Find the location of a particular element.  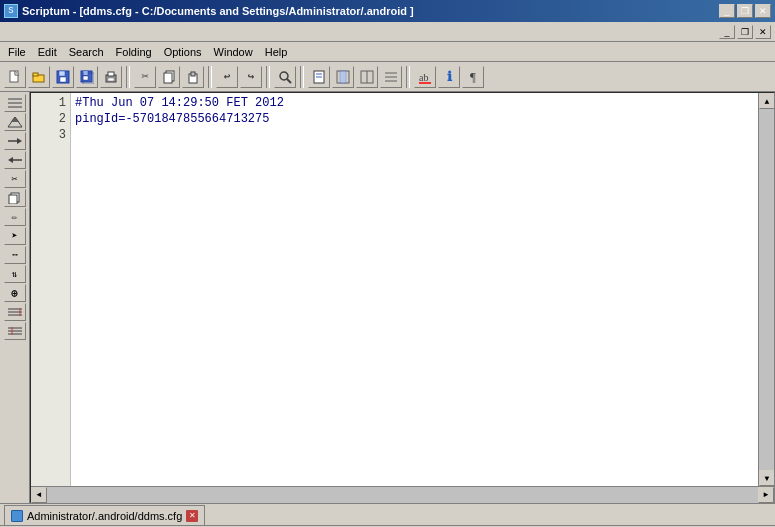

tab-close-btn: ✕ is located at coordinates (192, 516).